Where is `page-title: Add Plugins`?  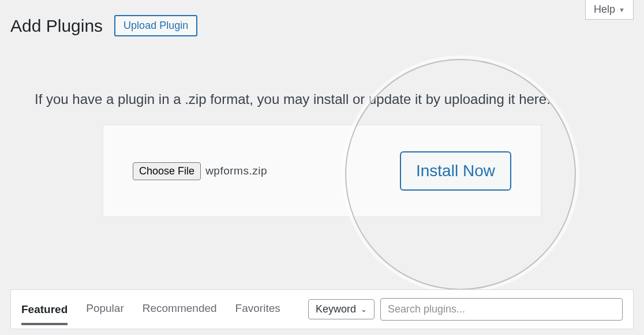
page-title: Add Plugins is located at coordinates (57, 26).